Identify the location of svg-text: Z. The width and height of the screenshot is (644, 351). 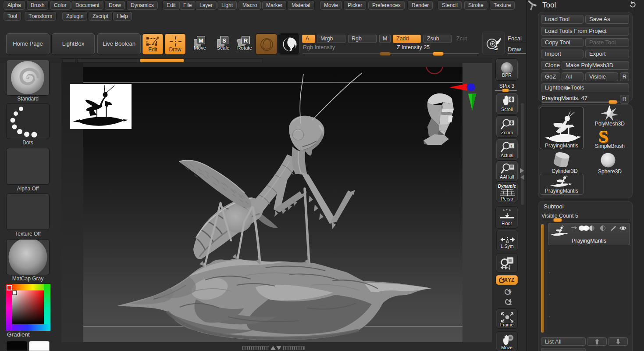
(510, 304).